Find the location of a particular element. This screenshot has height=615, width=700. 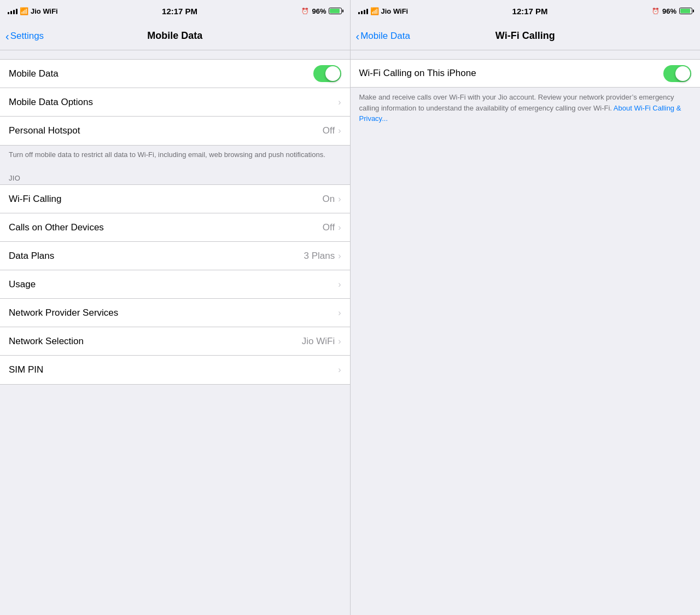

back-button-left: ‹ Settings is located at coordinates (25, 36).